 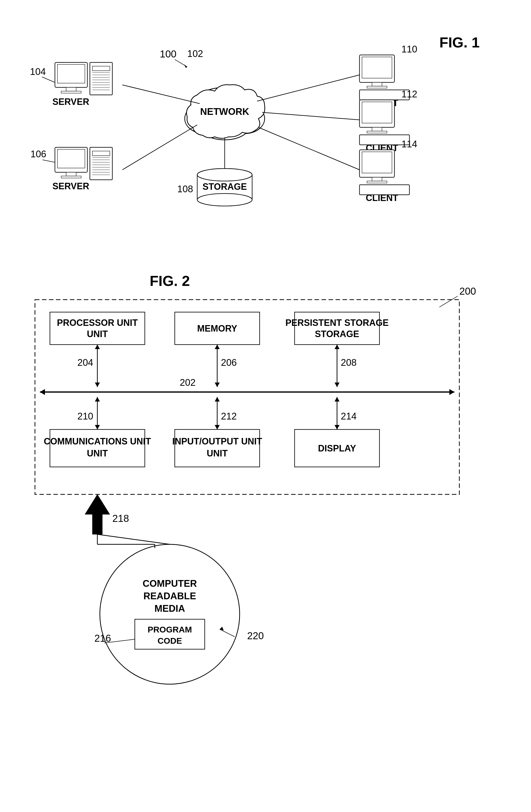 I want to click on svg-text: CLIENT, so click(x=382, y=198).